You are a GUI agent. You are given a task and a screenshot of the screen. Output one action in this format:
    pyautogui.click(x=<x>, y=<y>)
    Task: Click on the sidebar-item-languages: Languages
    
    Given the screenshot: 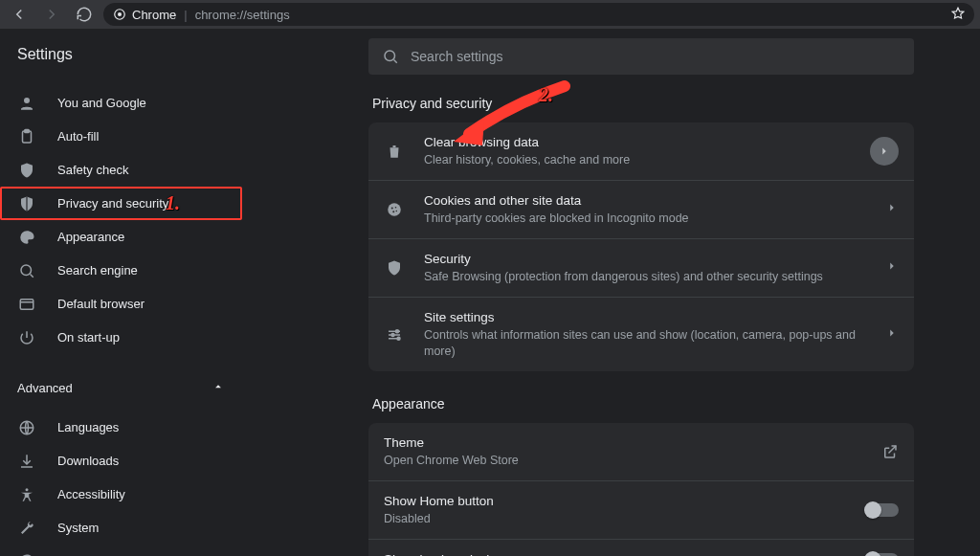 What is the action you would take?
    pyautogui.click(x=121, y=427)
    